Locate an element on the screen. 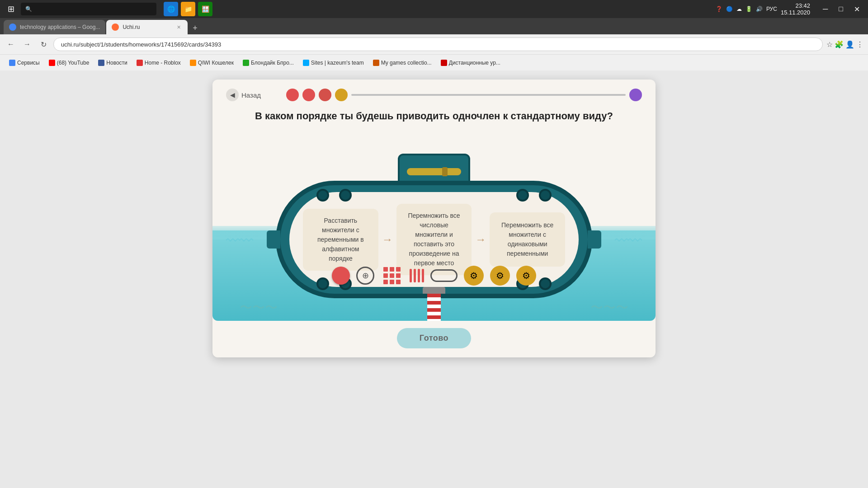 Image resolution: width=868 pixels, height=488 pixels. step-box-1: Расставить множители с переменными в алф… is located at coordinates (341, 239).